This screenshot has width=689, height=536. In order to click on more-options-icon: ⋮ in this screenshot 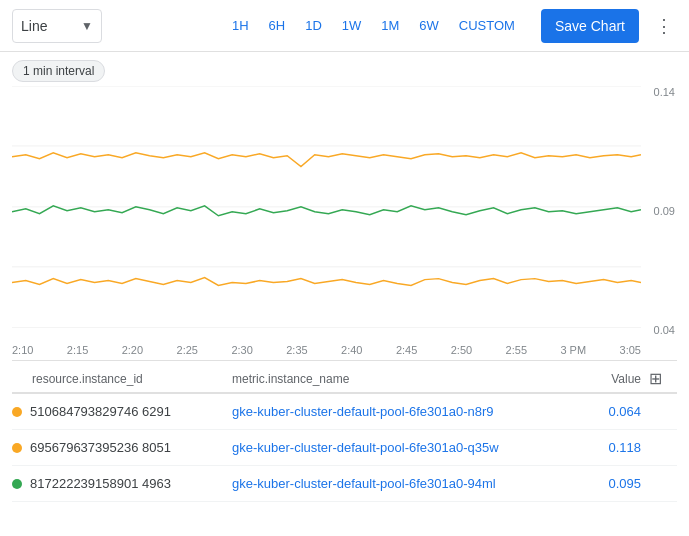, I will do `click(664, 26)`.